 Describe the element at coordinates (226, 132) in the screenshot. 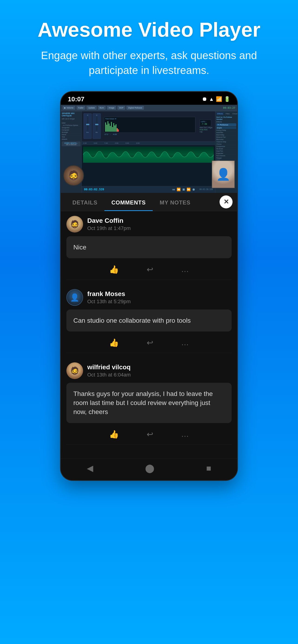

I see `effect-autofilter: AutoFilter` at that location.